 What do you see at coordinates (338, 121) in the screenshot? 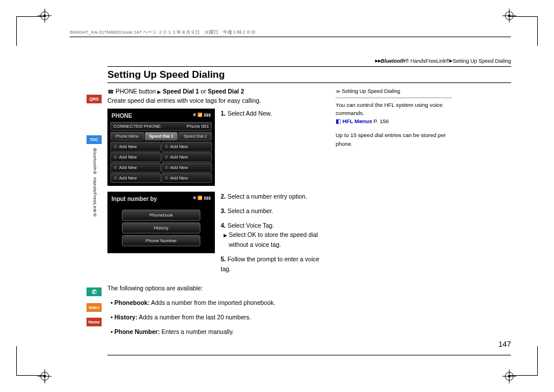
I see `link-icon: ◧` at bounding box center [338, 121].